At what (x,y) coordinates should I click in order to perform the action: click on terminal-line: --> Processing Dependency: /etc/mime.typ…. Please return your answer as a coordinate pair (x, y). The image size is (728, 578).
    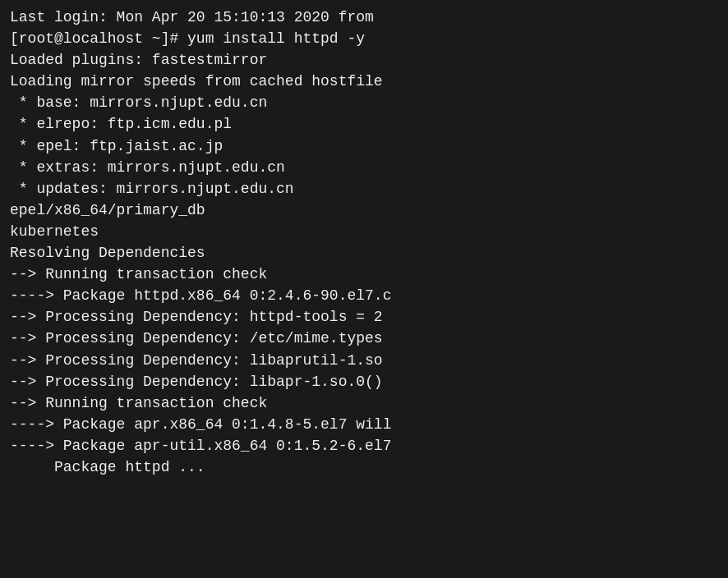
    Looking at the image, I should click on (364, 338).